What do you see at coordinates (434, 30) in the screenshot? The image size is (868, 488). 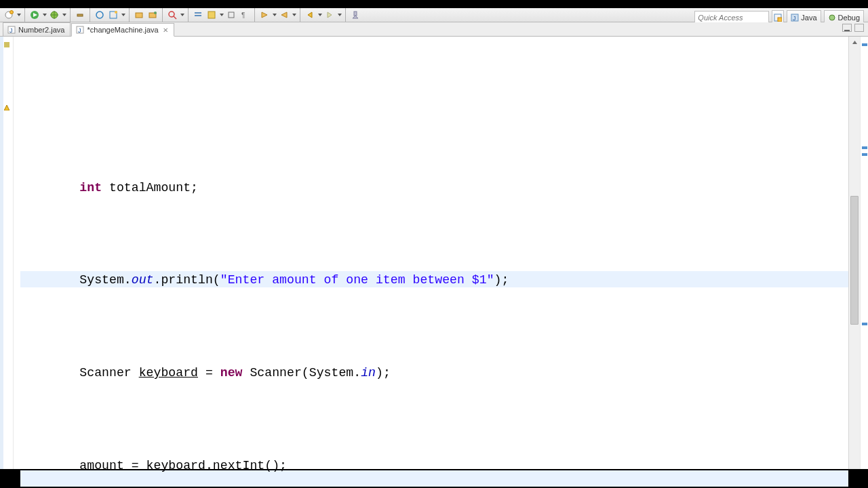 I see `editor-tabstrip: J Number2.java J *changeMachine.java ✕` at bounding box center [434, 30].